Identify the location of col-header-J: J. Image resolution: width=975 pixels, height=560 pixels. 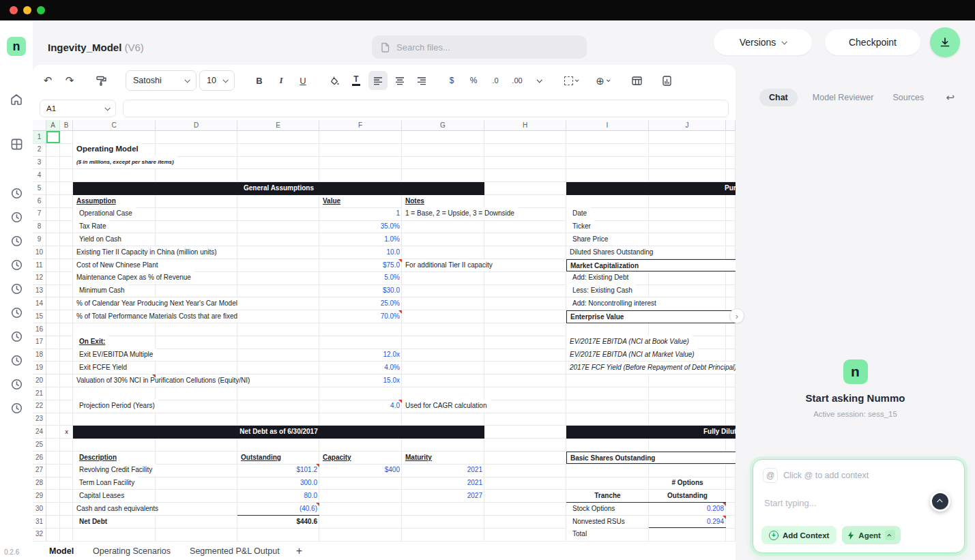
(688, 126).